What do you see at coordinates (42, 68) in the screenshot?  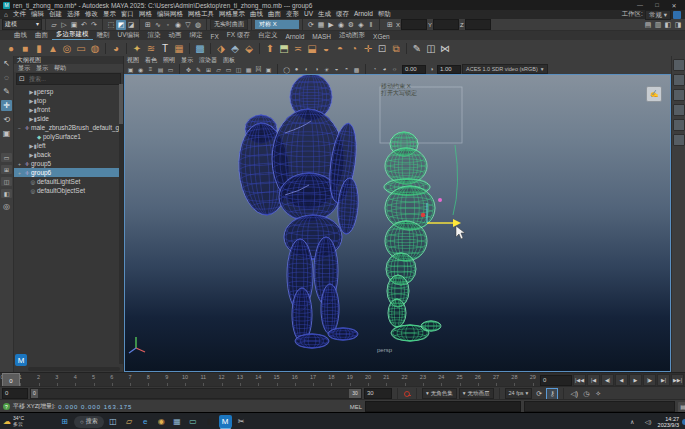 I see `outliner-menu-1: 显示` at bounding box center [42, 68].